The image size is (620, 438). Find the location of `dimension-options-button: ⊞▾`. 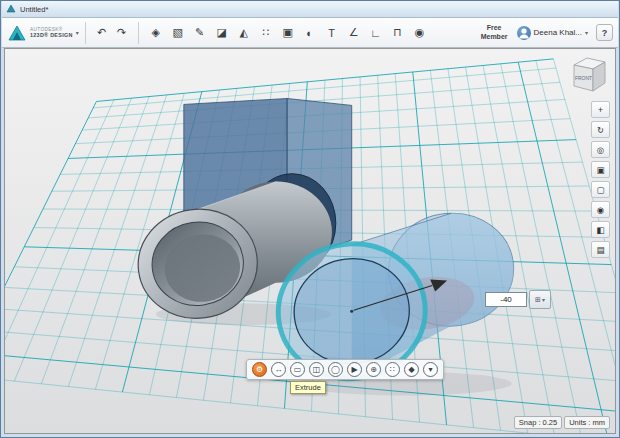

dimension-options-button: ⊞▾ is located at coordinates (540, 300).